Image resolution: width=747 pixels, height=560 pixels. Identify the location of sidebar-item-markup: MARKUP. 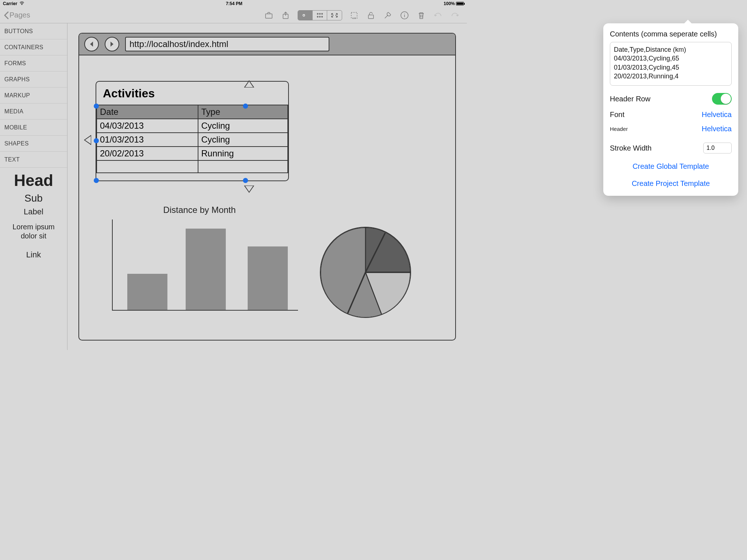
(34, 96).